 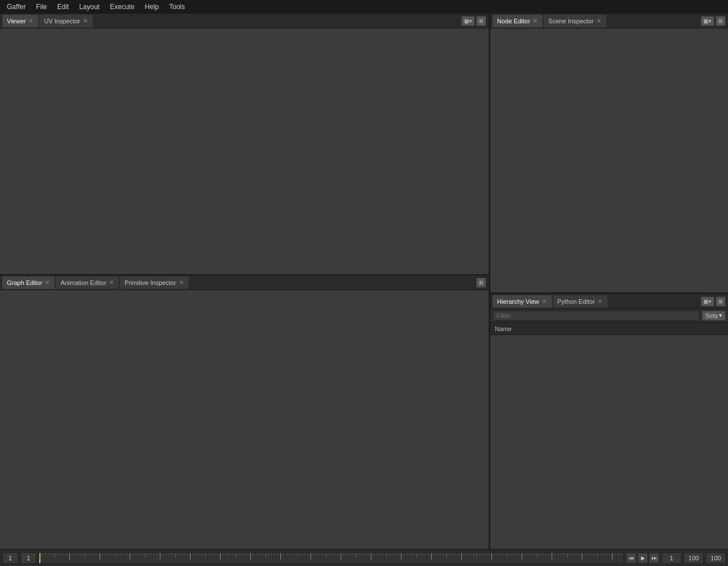 I want to click on hierarchy-grid-icon: ⊞, so click(x=721, y=301).